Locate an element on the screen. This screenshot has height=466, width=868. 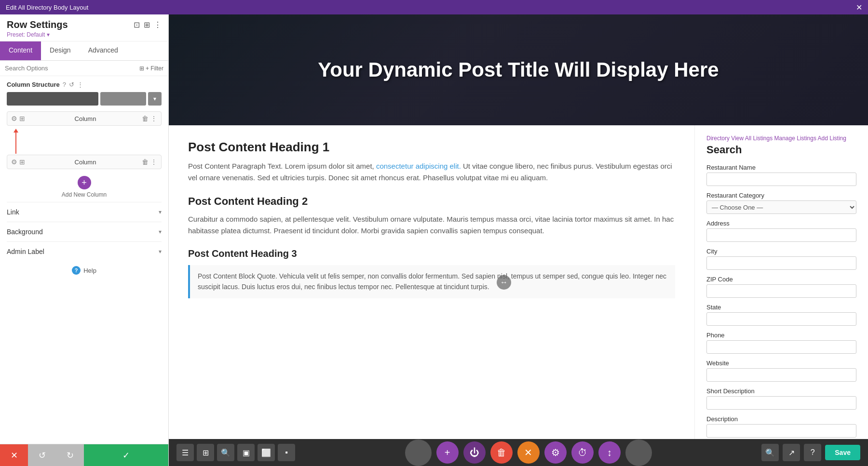
label-website: Website is located at coordinates (781, 363).